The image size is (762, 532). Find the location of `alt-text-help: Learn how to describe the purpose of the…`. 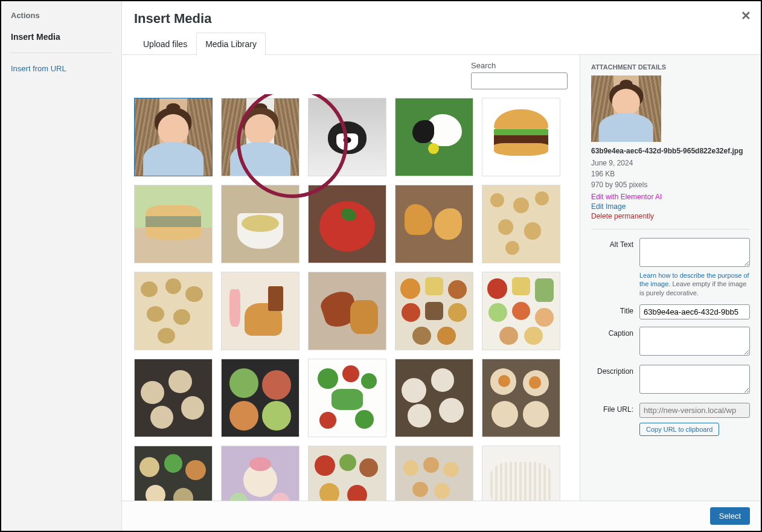

alt-text-help: Learn how to describe the purpose of the… is located at coordinates (694, 284).